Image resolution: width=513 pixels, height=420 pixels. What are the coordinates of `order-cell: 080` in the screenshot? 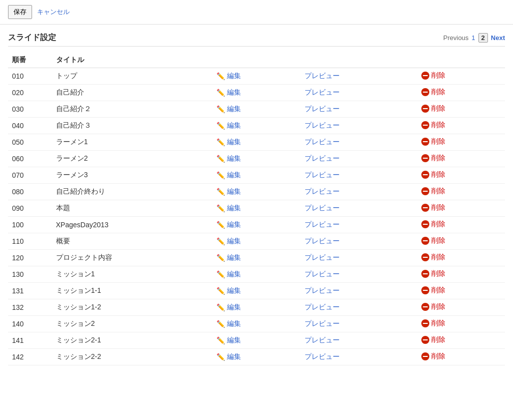 It's located at (30, 192).